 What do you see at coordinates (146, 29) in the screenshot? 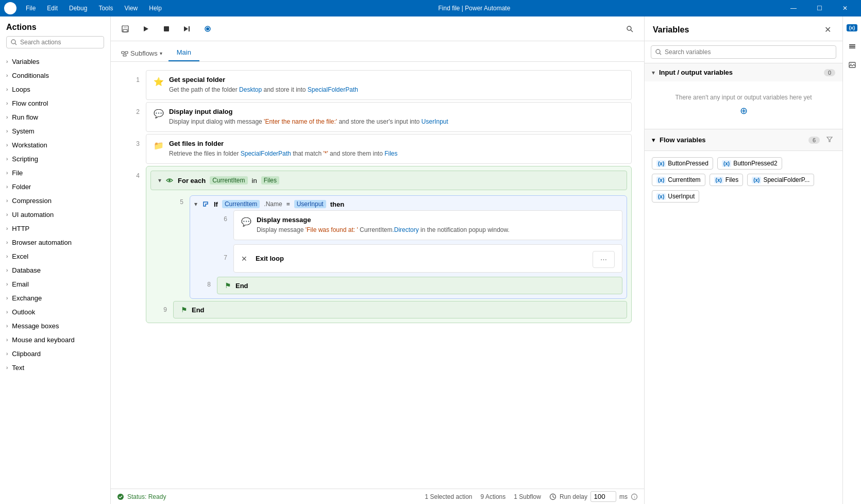
I see `run-icon` at bounding box center [146, 29].